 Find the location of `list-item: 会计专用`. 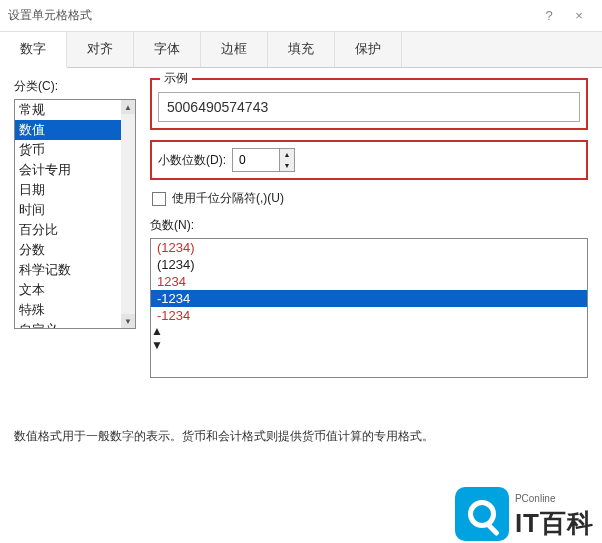

list-item: 会计专用 is located at coordinates (75, 170).